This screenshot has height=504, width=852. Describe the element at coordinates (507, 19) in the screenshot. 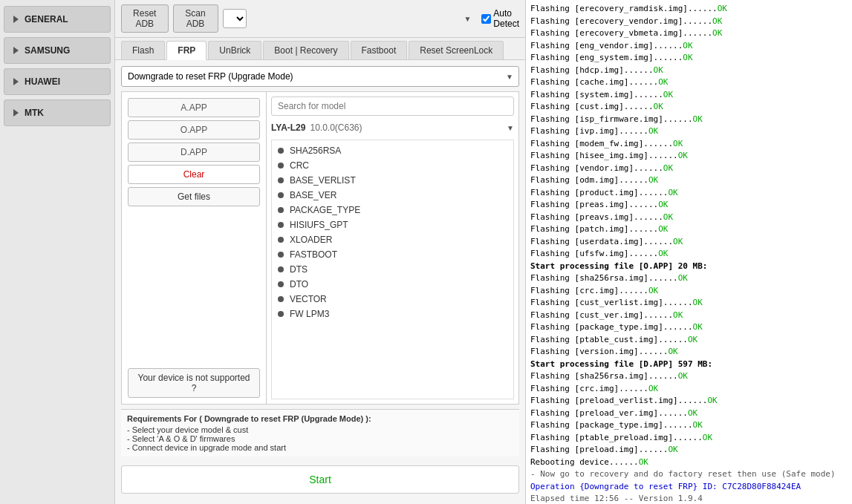

I see `auto-detect-label: Auto Detect` at that location.